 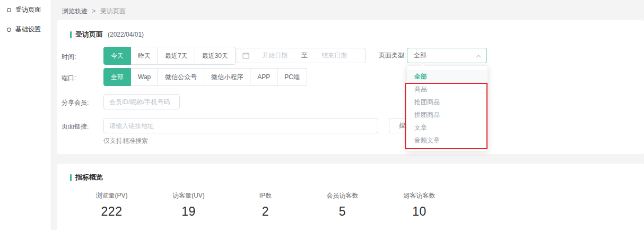 What do you see at coordinates (89, 35) in the screenshot?
I see `filter-card-title-text: 受访页面` at bounding box center [89, 35].